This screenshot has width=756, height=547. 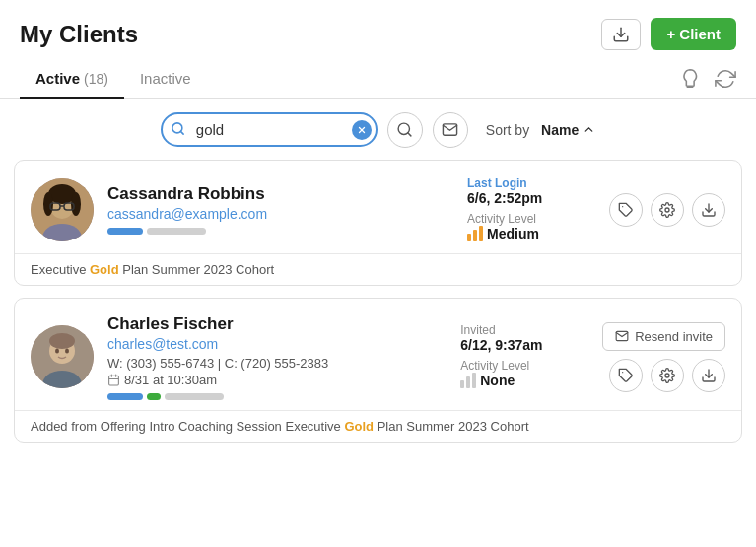 What do you see at coordinates (668, 34) in the screenshot?
I see `header-actions: + Client` at bounding box center [668, 34].